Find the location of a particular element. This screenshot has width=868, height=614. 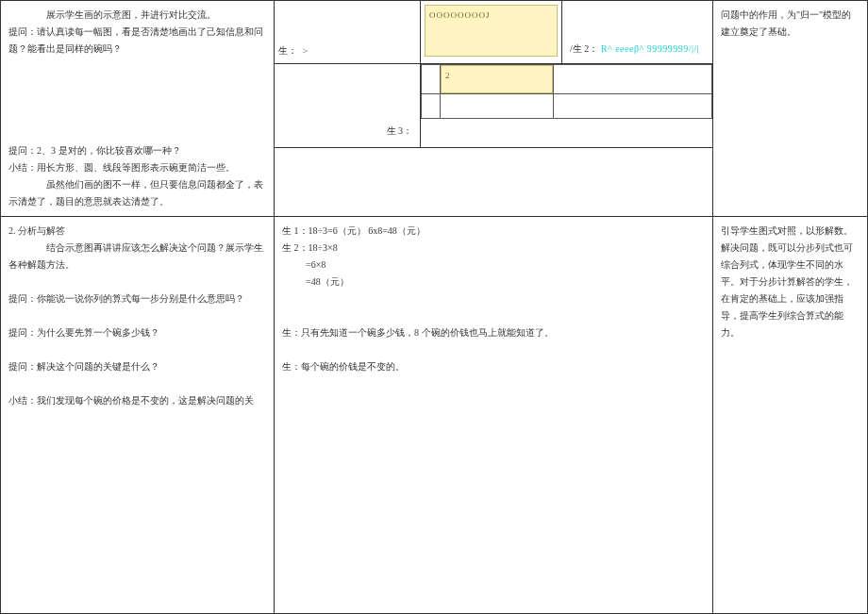

text: 提问：请认真读每一幅图，看是否清楚地画出了己知信息和问题？能看出是同样的碗吗？ is located at coordinates (138, 41).